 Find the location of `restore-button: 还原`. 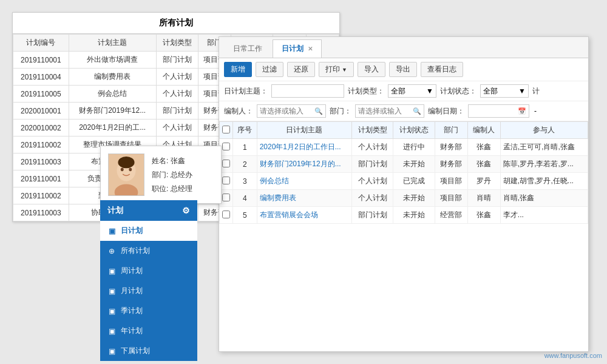

restore-button: 还原 is located at coordinates (301, 69).